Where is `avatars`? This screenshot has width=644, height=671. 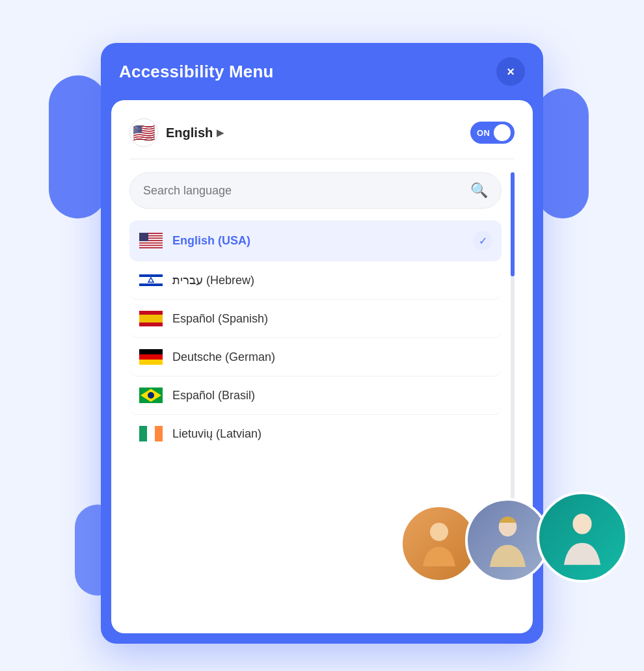
avatars is located at coordinates (520, 537).